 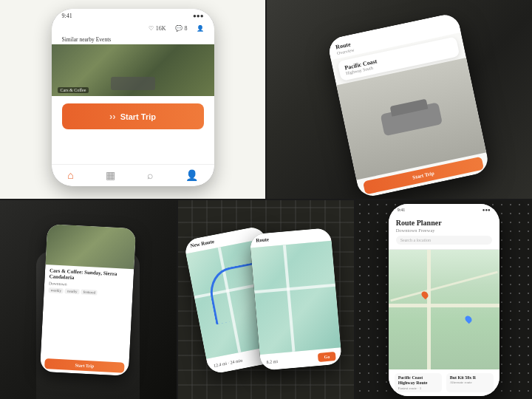 I want to click on search-nav-icon: ⌕, so click(x=150, y=176).